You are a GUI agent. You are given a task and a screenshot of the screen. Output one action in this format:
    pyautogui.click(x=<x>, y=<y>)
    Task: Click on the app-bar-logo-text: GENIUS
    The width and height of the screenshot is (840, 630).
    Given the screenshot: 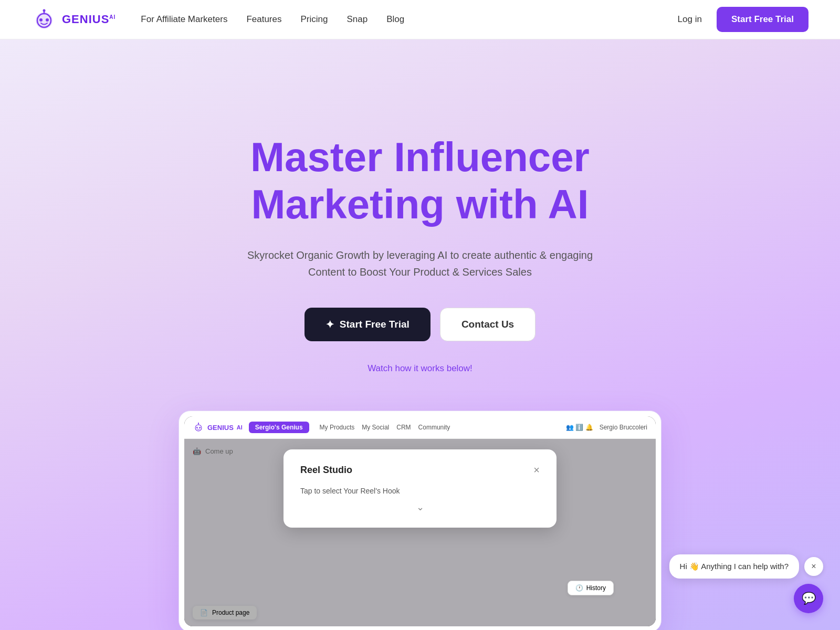 What is the action you would take?
    pyautogui.click(x=220, y=427)
    